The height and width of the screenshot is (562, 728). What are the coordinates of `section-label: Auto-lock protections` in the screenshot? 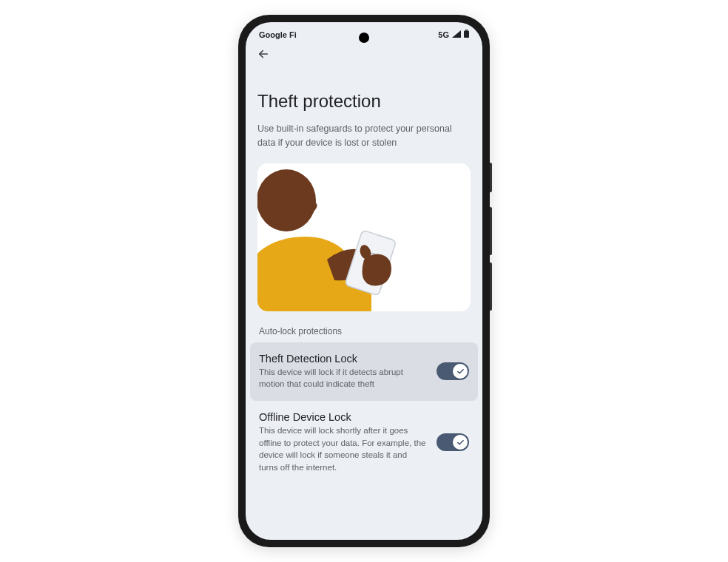 It's located at (364, 331).